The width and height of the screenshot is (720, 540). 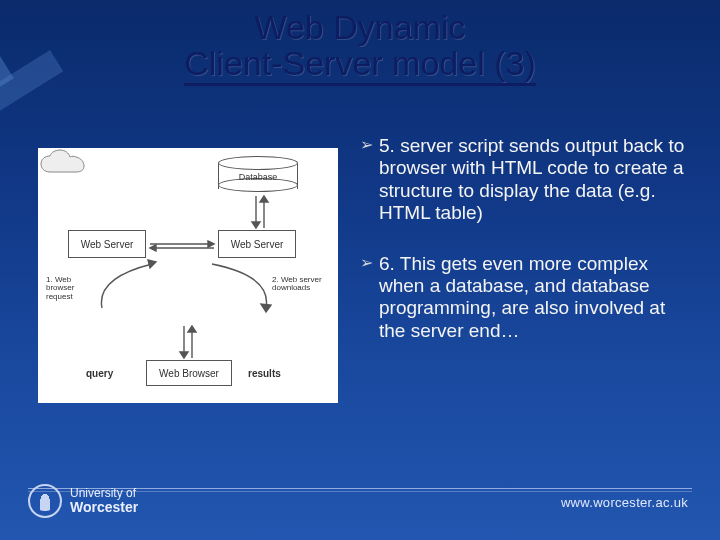 I want to click on footer: University of Worcester www.worcester.ac…, so click(x=360, y=505).